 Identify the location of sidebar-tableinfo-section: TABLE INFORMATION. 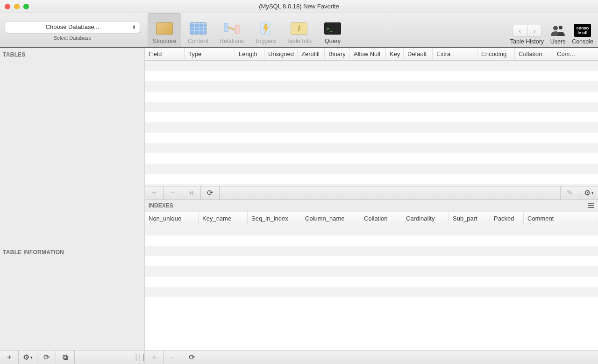
(72, 297).